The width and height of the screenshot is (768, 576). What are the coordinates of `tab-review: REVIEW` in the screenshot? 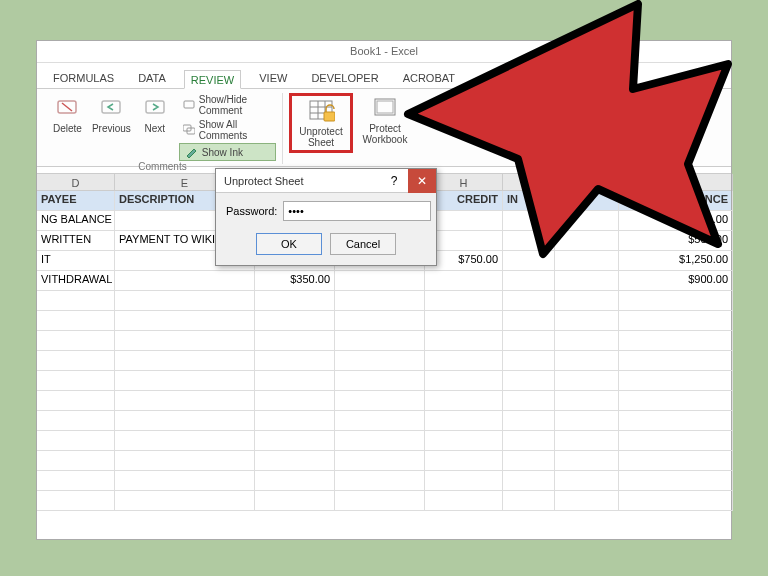 It's located at (212, 80).